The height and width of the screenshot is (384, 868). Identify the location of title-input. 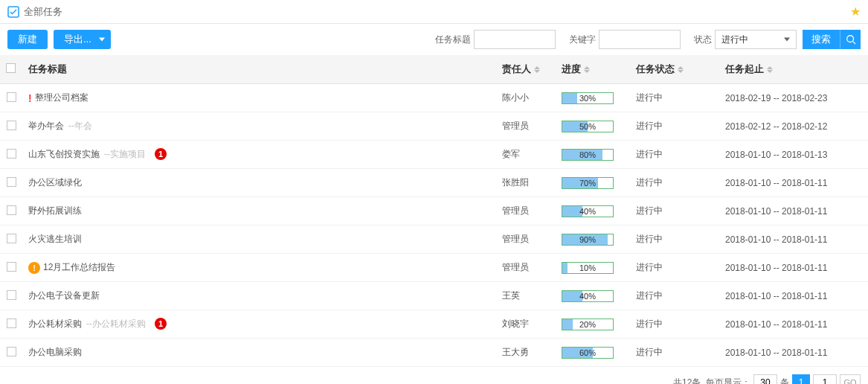
(515, 39).